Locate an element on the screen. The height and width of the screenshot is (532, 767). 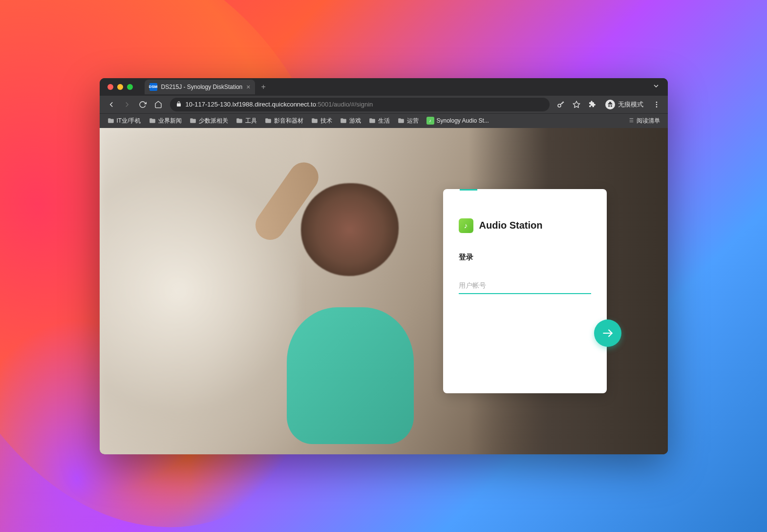
tab-title: DS215J - Synology DiskStation is located at coordinates (202, 87).